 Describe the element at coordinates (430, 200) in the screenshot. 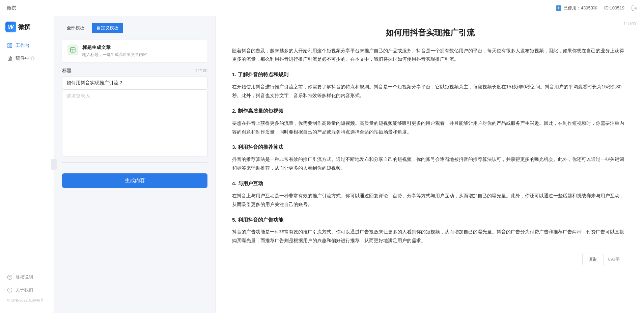

I see `article-paragraph: 在抖音上与用户互动是一种非常有效的推广引流方式。你可以通过回复评论、点赞、分享等…` at that location.